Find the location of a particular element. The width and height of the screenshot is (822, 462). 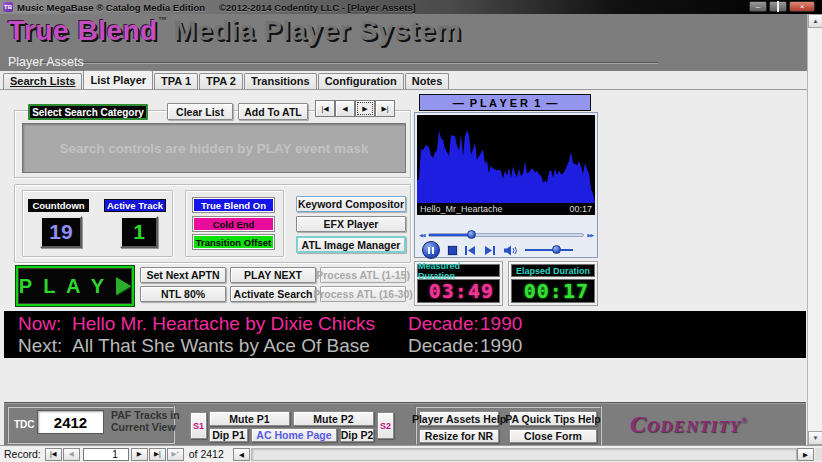

brand-secondary: Media Player System is located at coordinates (317, 30).